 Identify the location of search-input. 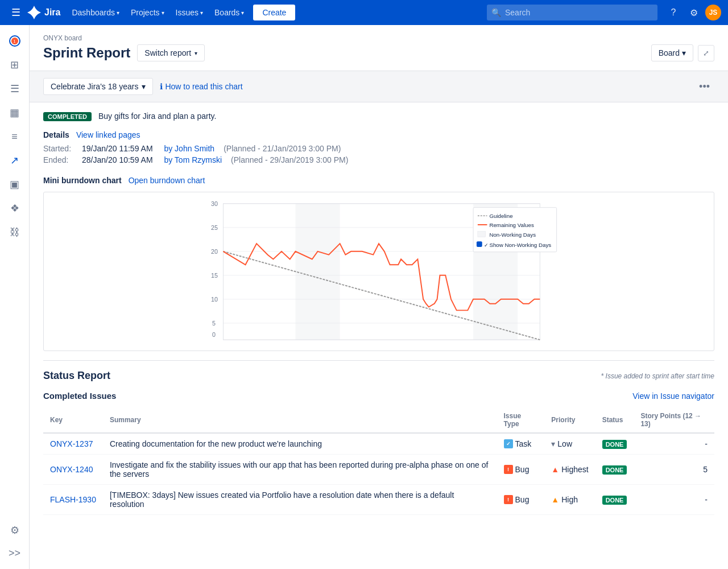
(572, 13).